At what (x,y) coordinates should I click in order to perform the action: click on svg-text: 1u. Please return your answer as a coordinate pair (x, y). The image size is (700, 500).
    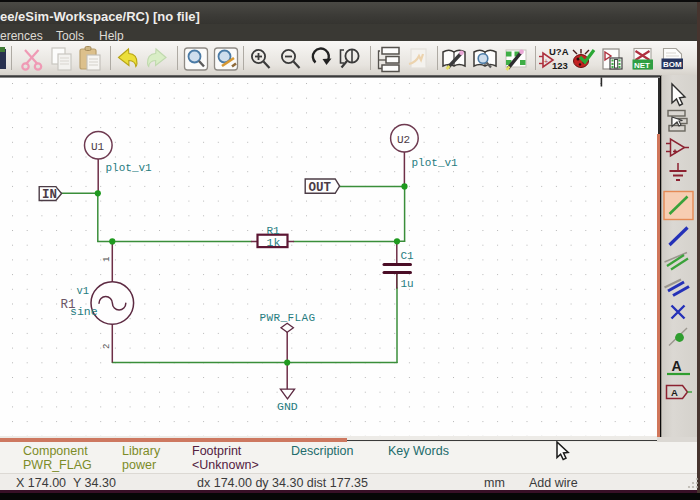
    Looking at the image, I should click on (408, 284).